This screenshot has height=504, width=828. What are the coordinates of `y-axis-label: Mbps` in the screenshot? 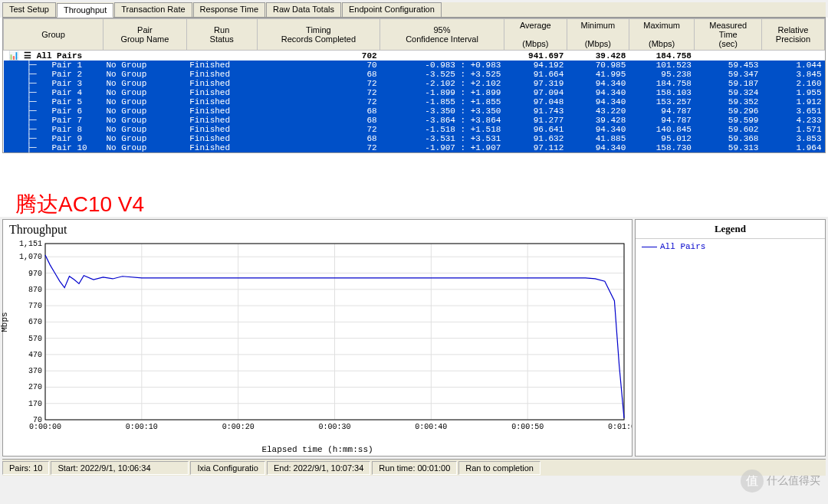 It's located at (5, 322).